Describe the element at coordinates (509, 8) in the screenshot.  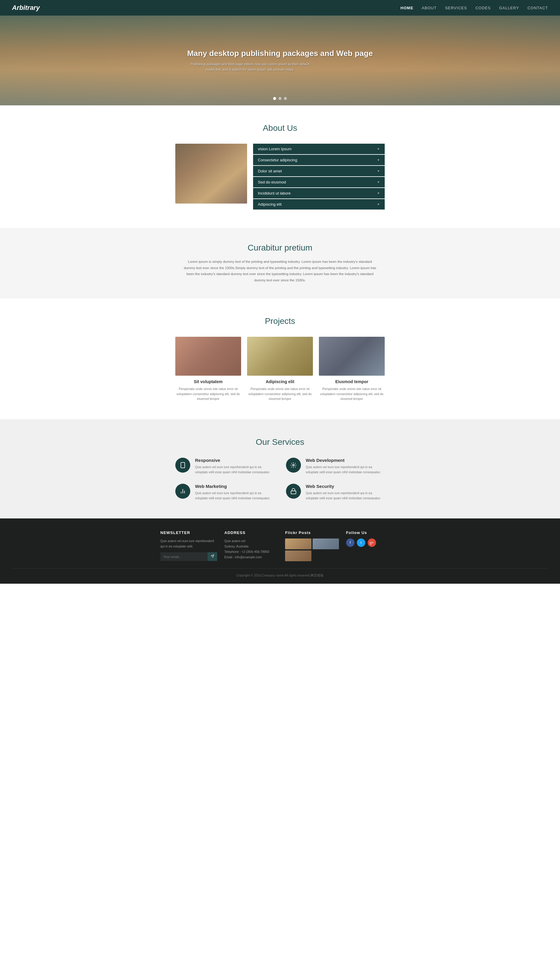
I see `nav-item-gallery: GALLERY` at that location.